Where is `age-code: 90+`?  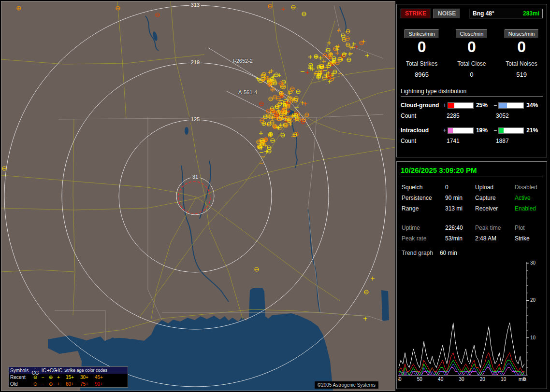
age-code: 90+ is located at coordinates (101, 384).